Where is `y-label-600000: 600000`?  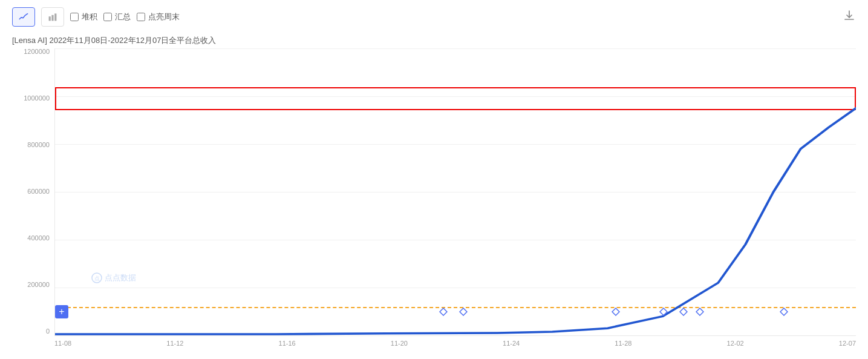 y-label-600000: 600000 is located at coordinates (39, 191).